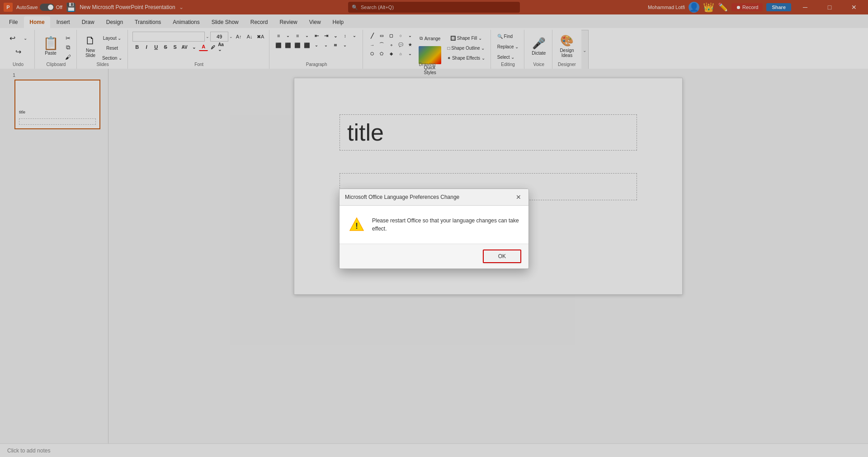 The height and width of the screenshot is (457, 868). I want to click on modal-body: ! Please restart Office so that your lan…, so click(434, 225).